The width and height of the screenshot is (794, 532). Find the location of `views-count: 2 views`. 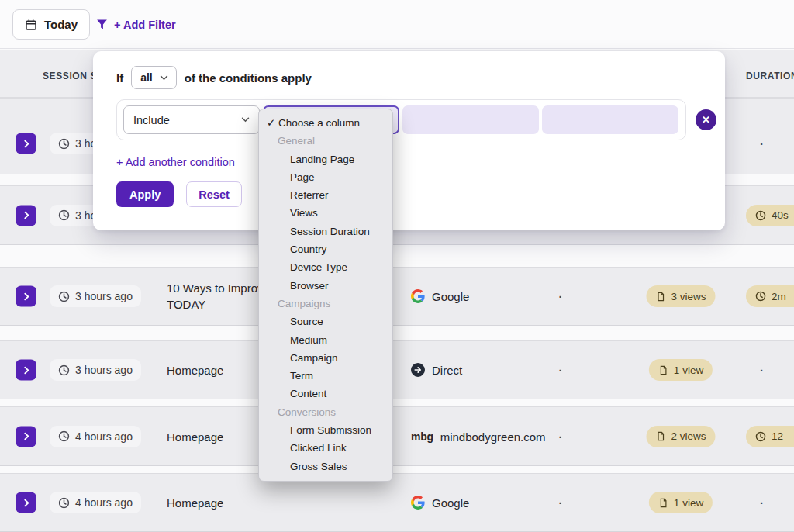

views-count: 2 views is located at coordinates (689, 436).